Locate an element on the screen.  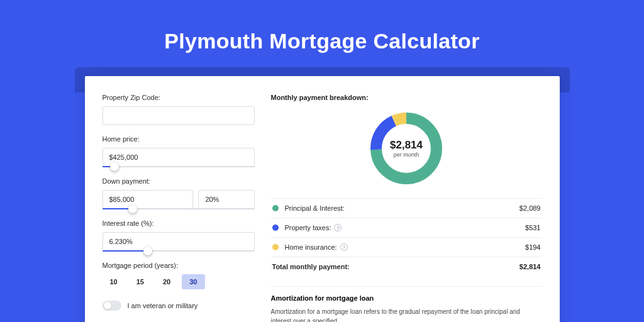
donut-center: $2,814 per month is located at coordinates (406, 148).